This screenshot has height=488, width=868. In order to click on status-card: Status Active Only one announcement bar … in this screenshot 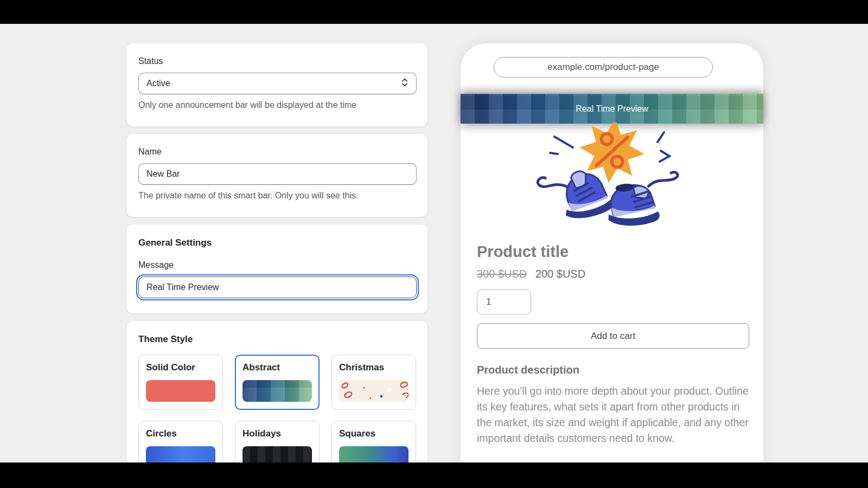, I will do `click(277, 85)`.